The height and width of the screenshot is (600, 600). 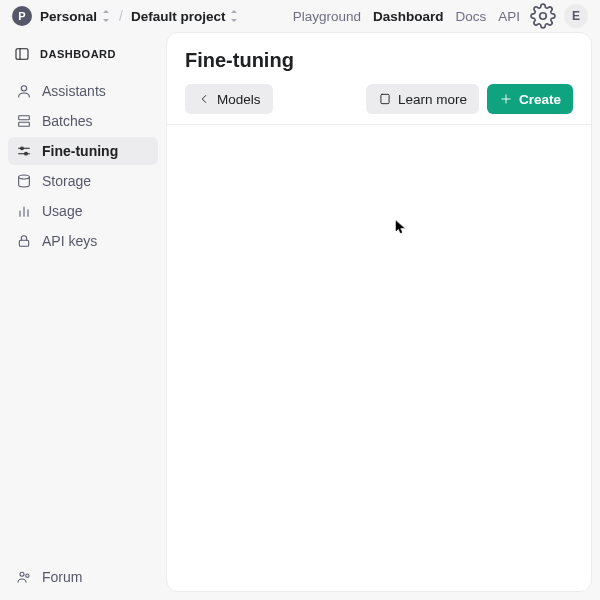 I want to click on sidebar-item-forum: Forum, so click(x=83, y=577).